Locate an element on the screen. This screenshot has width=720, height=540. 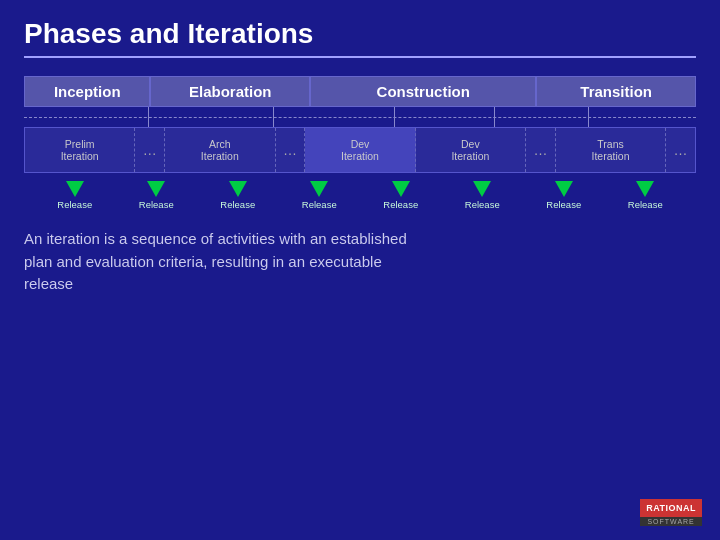
rational-logo: RATIONAL SOFTWARE is located at coordinates (671, 512).